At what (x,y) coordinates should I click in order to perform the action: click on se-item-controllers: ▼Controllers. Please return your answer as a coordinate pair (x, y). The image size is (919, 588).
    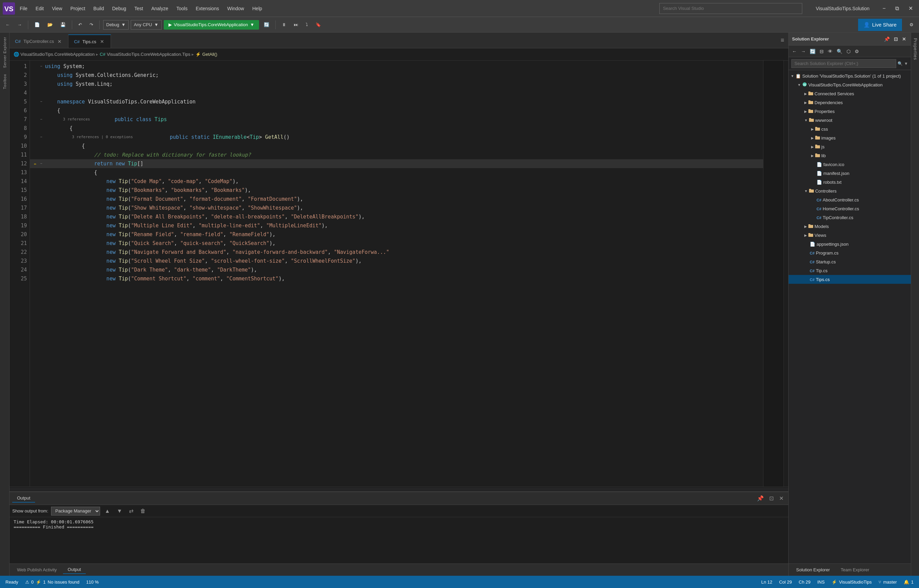
    Looking at the image, I should click on (850, 191).